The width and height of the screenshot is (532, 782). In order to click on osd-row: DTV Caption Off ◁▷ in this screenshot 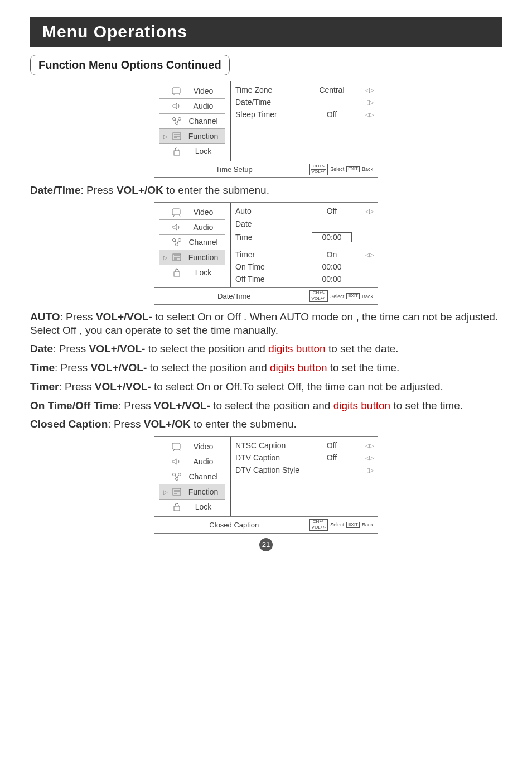, I will do `click(304, 458)`.